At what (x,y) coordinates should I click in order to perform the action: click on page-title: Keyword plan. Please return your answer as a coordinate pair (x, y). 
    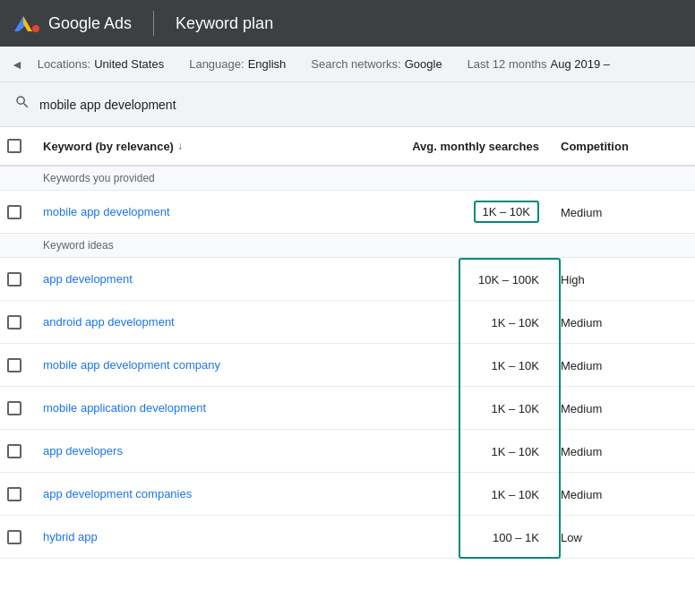
    Looking at the image, I should click on (224, 23).